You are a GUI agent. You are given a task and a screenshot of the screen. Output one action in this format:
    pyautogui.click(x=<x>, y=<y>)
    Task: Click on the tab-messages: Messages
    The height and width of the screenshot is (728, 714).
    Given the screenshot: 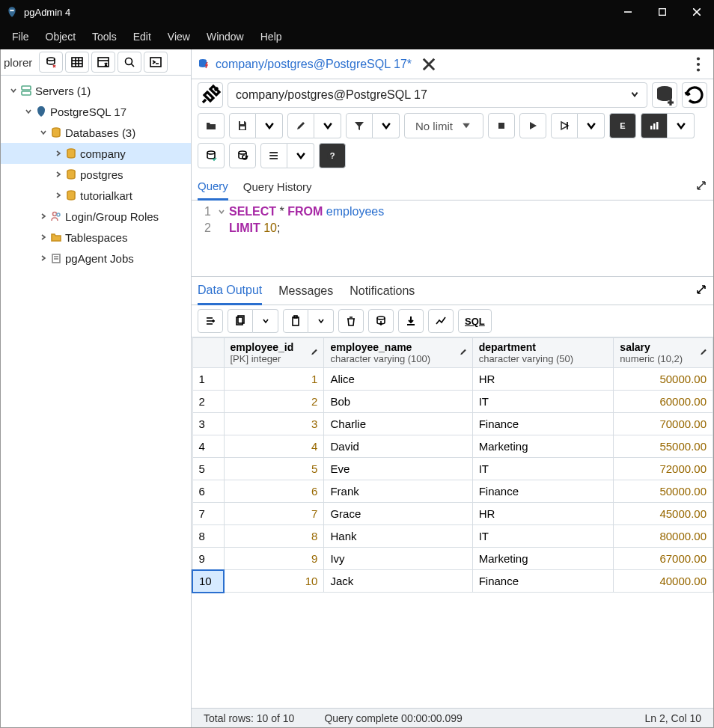 What is the action you would take?
    pyautogui.click(x=305, y=291)
    